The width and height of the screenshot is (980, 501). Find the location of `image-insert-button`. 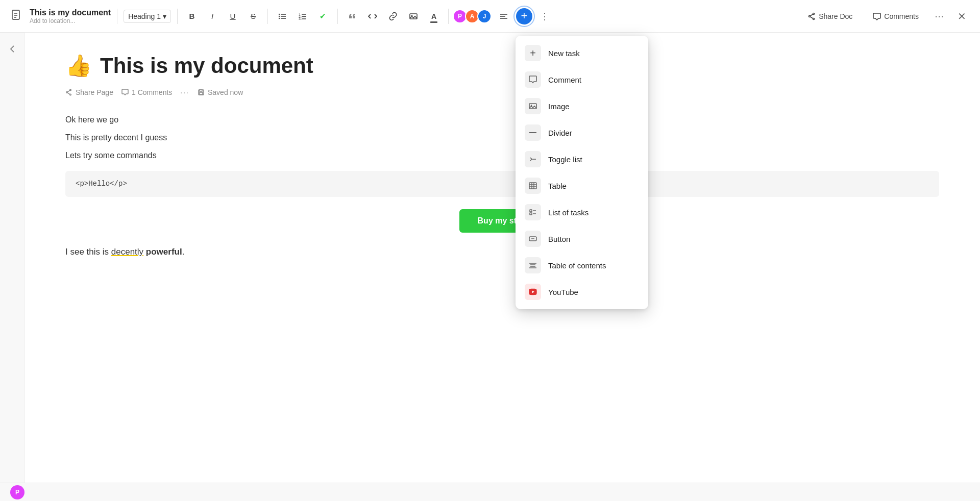

image-insert-button is located at coordinates (413, 16).